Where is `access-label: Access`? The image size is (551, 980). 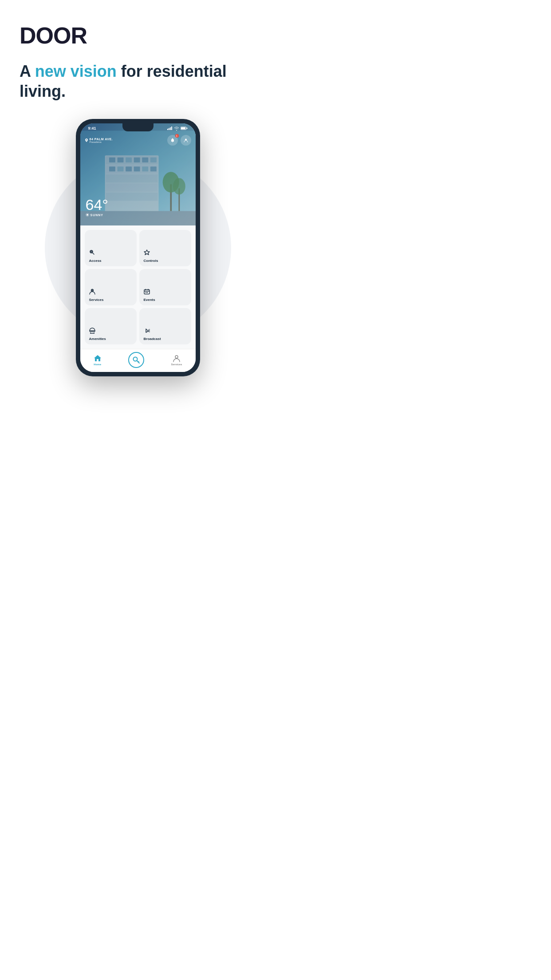
access-label: Access is located at coordinates (95, 261).